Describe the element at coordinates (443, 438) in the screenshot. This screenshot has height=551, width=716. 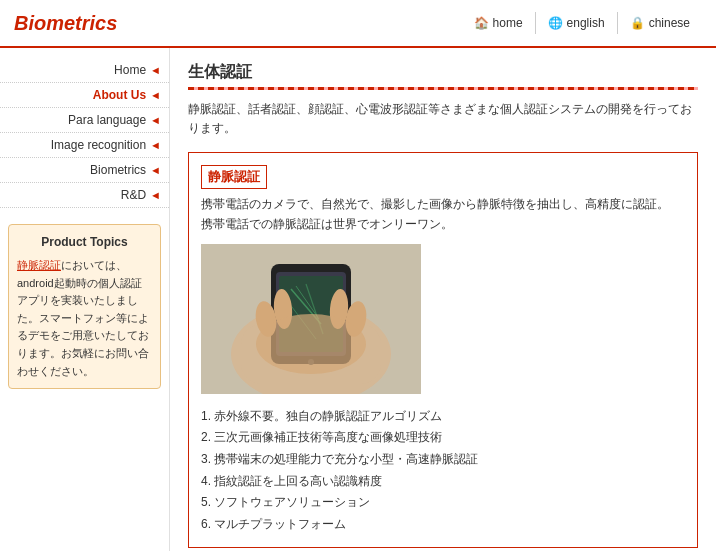
I see `feature-item: 三次元画像補正技術等高度な画像処理技術` at that location.